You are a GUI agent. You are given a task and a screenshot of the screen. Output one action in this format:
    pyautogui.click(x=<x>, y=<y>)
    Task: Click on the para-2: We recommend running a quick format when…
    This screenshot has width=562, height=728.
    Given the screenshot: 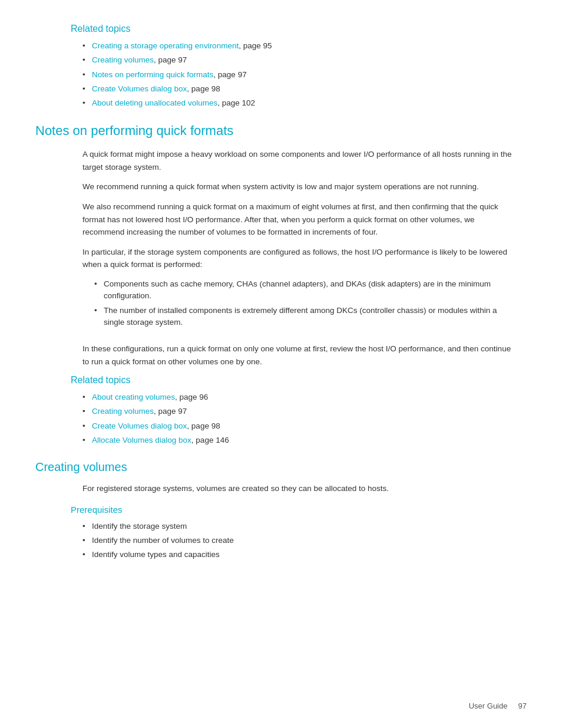 What is the action you would take?
    pyautogui.click(x=299, y=187)
    